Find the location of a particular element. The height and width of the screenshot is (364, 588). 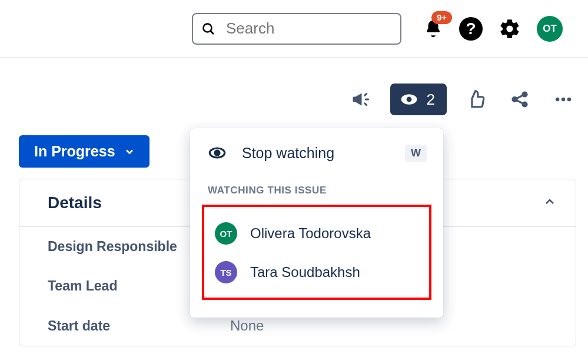

chevron-down-icon is located at coordinates (129, 152).